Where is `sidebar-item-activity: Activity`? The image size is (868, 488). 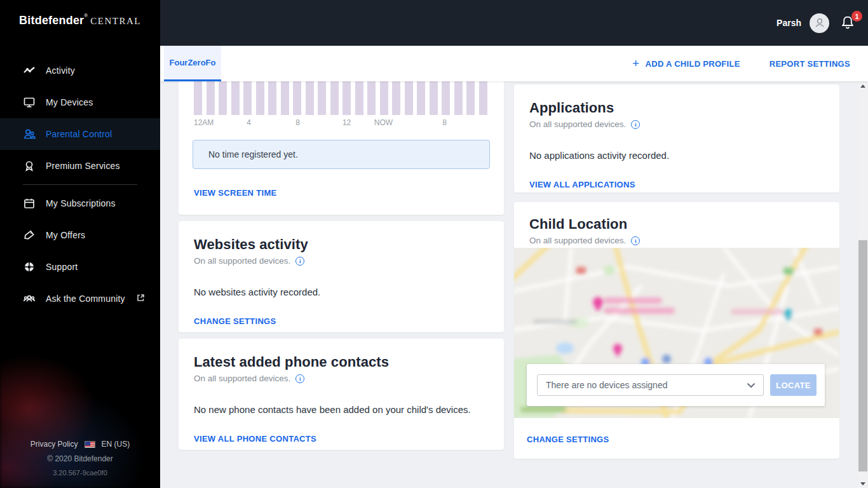 sidebar-item-activity: Activity is located at coordinates (80, 71).